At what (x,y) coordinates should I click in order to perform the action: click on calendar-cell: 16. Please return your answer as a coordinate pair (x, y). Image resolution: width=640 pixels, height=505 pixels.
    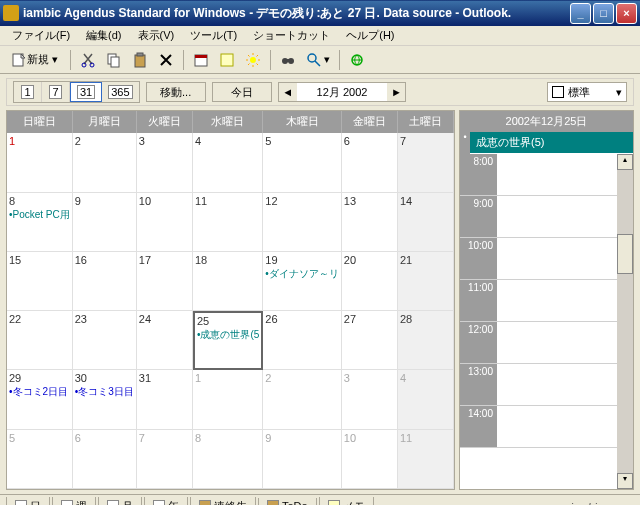
    Looking at the image, I should click on (105, 282).